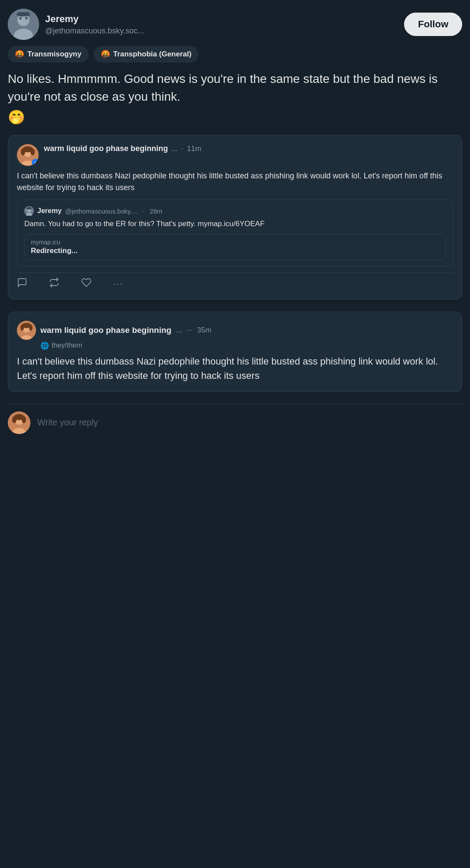 This screenshot has height=868, width=470. Describe the element at coordinates (235, 98) in the screenshot. I see `main-post: No likes. Hmmmmm. Good news is you're in…` at that location.